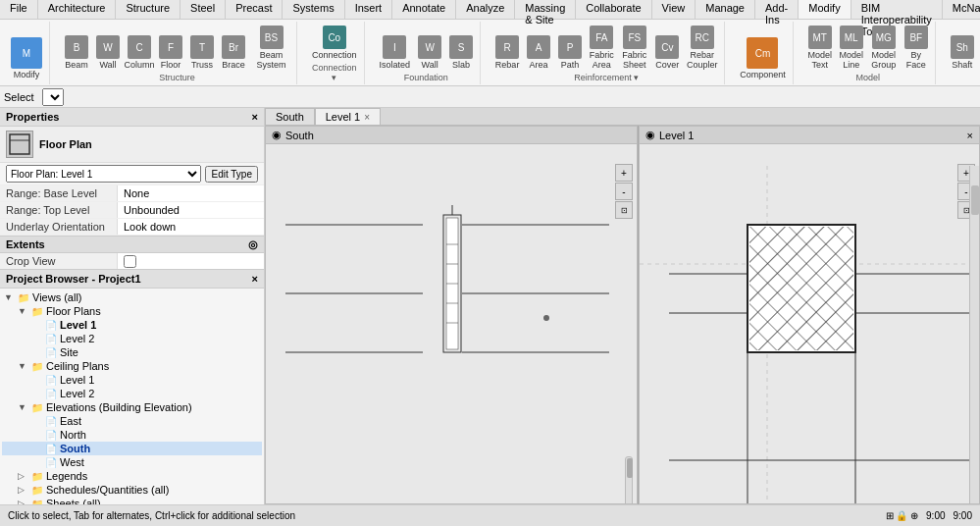 The height and width of the screenshot is (526, 980). Describe the element at coordinates (624, 210) in the screenshot. I see `south-fit-btn: ⊡` at that location.